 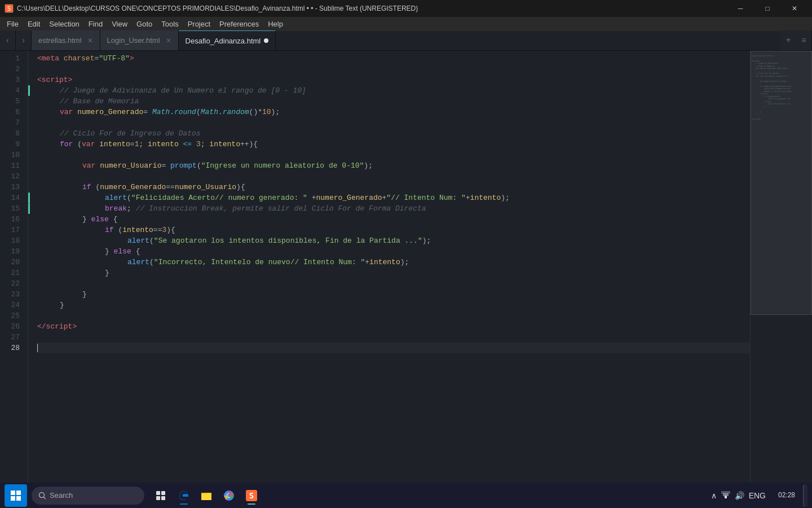 What do you see at coordinates (781, 271) in the screenshot?
I see `minimap: <meta charset="UTF-8"> <script> // Juego…` at bounding box center [781, 271].